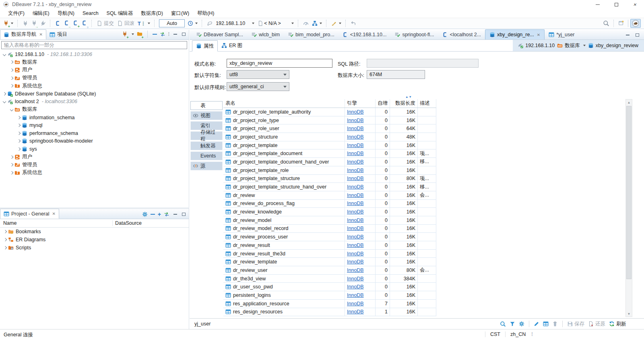  What do you see at coordinates (94, 248) in the screenshot?
I see `project-tree-item: Scripts` at bounding box center [94, 248].